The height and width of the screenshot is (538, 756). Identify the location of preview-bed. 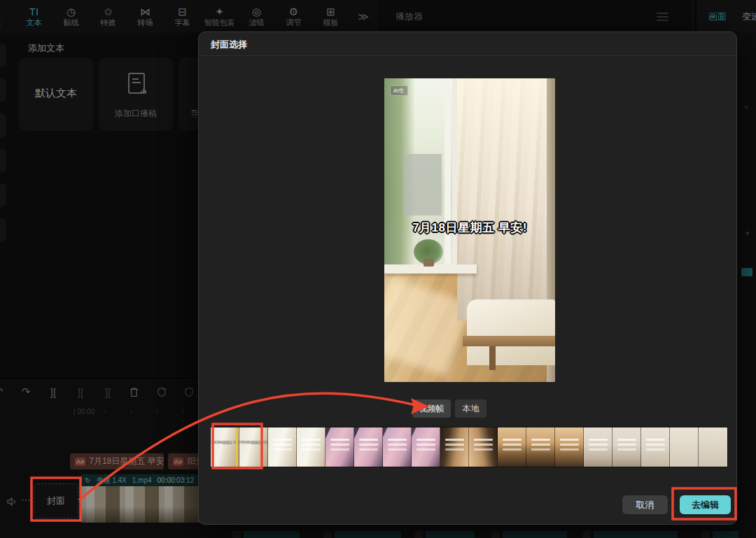
(511, 332).